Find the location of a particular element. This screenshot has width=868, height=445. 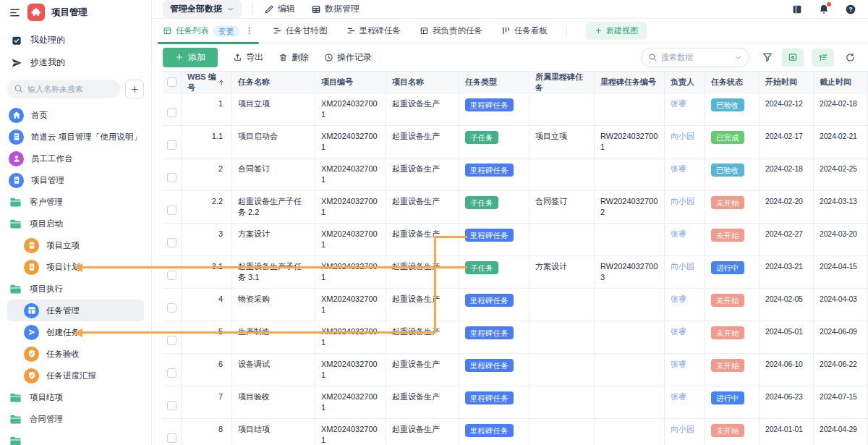

sidebar-item-首页: 首页 is located at coordinates (75, 115).